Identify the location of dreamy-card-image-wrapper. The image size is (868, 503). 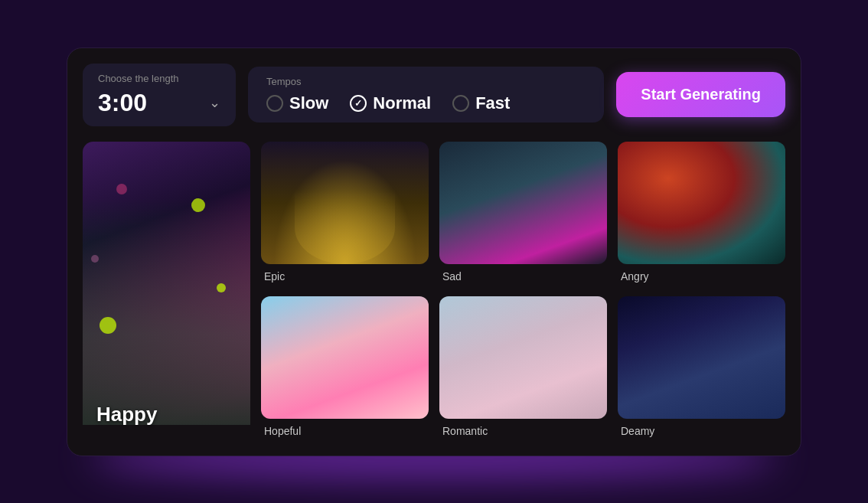
(701, 358).